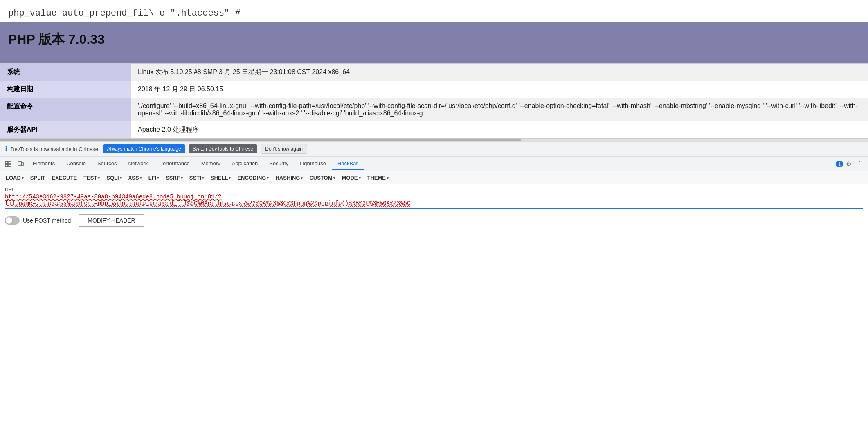  I want to click on hackbar-btn-custom: CUSTOM ▾, so click(322, 178).